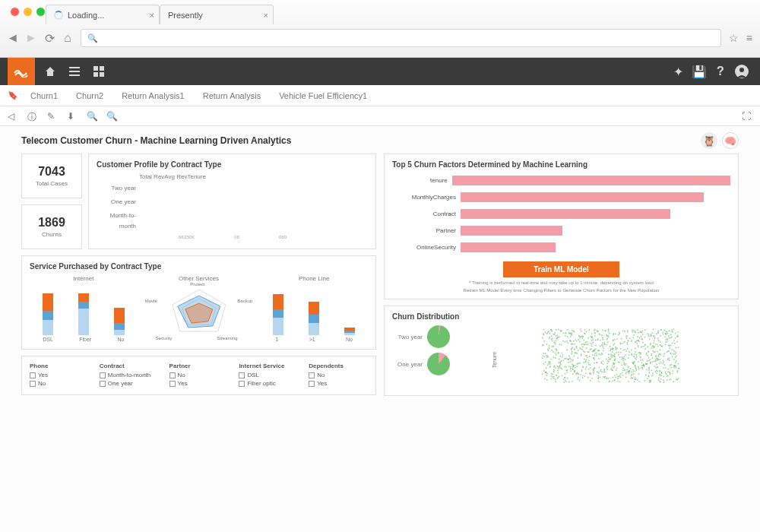 Image resolution: width=760 pixels, height=532 pixels. What do you see at coordinates (118, 188) in the screenshot?
I see `category-label: Two year` at bounding box center [118, 188].